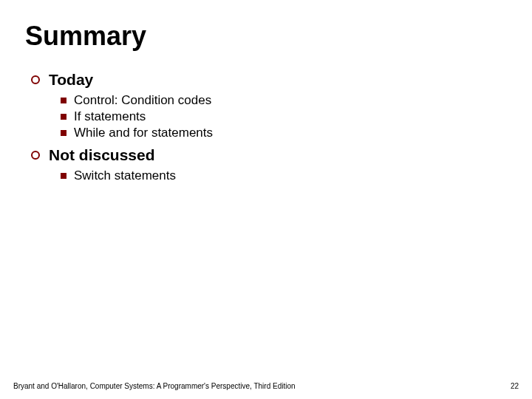 This screenshot has width=532, height=399. I want to click on footer-attribution: Bryant and O'Hallaron, Computer Systems:…, so click(154, 386).